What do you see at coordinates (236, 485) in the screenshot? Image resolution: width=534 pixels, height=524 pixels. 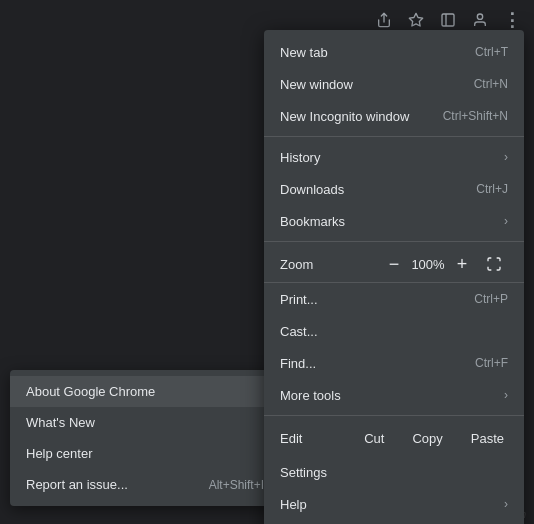 I see `help-report-shortcut: Alt+Shift+I` at bounding box center [236, 485].